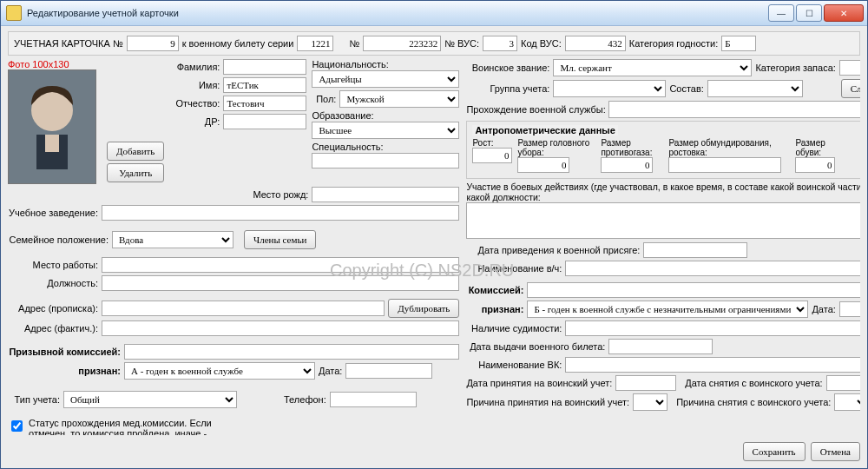  I want to click on photo-delete-button: Удалить, so click(135, 173).